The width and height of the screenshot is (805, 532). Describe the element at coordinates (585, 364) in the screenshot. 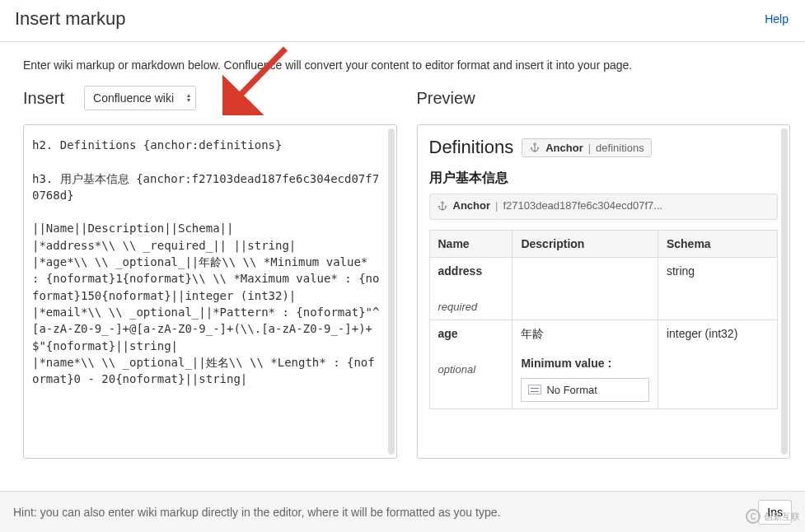

I see `cell-description: 年龄 Minimum value : No Format` at that location.